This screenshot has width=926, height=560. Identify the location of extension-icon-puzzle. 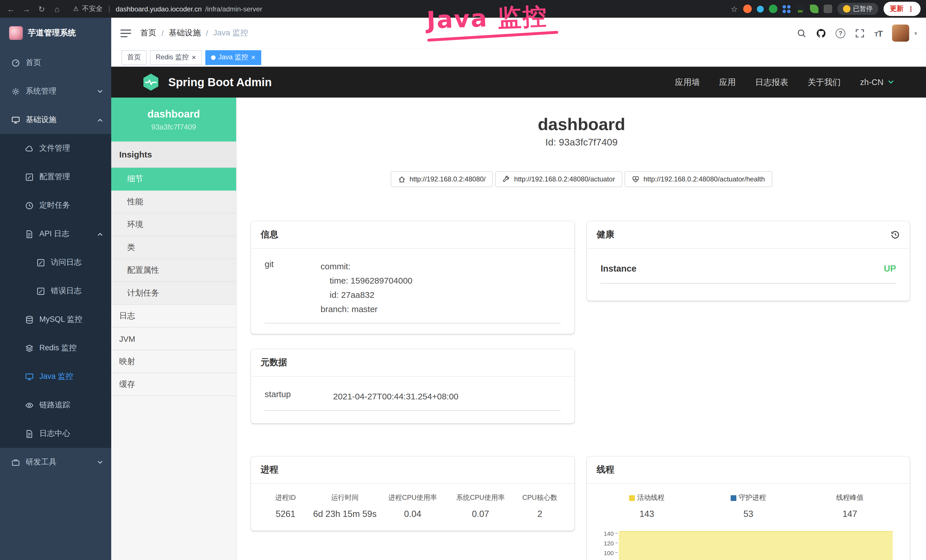
(828, 9).